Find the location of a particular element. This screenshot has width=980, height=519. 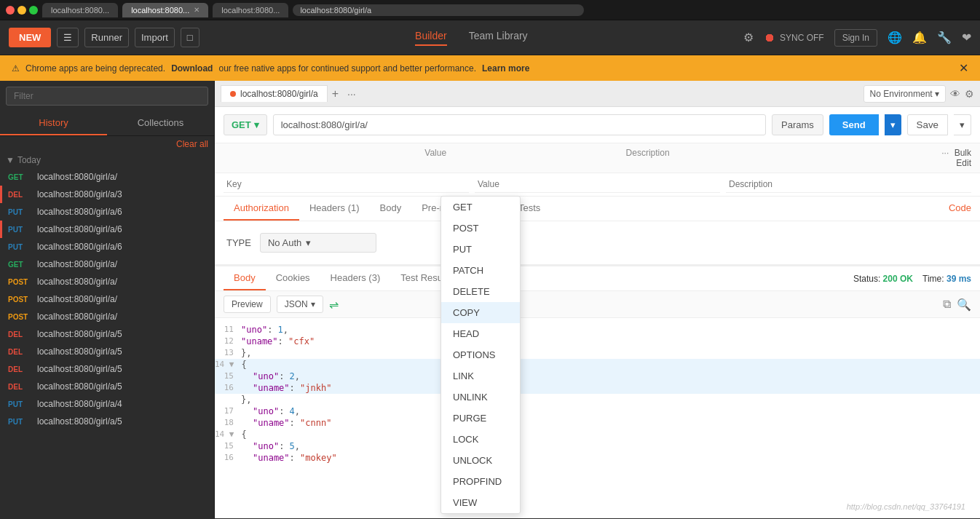

preview-button: Preview is located at coordinates (248, 304).